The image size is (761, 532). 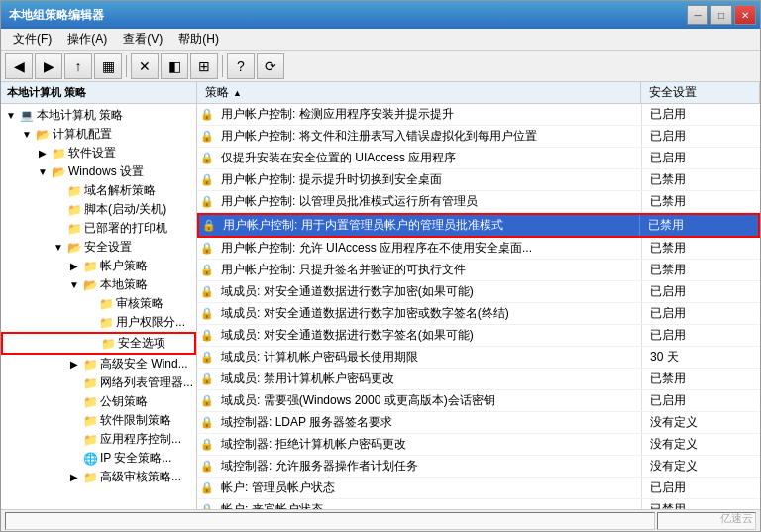 I want to click on policy-name: 域成员: 禁用计算机帐户密码更改, so click(x=429, y=378).